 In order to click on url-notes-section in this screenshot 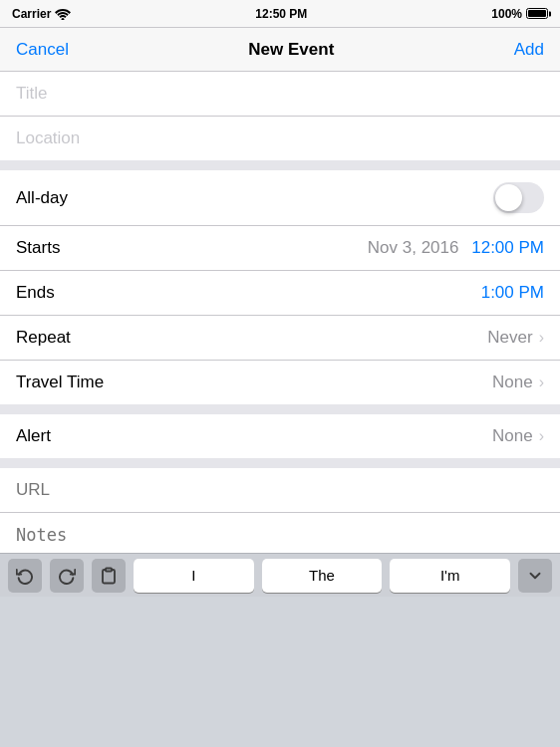, I will do `click(280, 510)`.